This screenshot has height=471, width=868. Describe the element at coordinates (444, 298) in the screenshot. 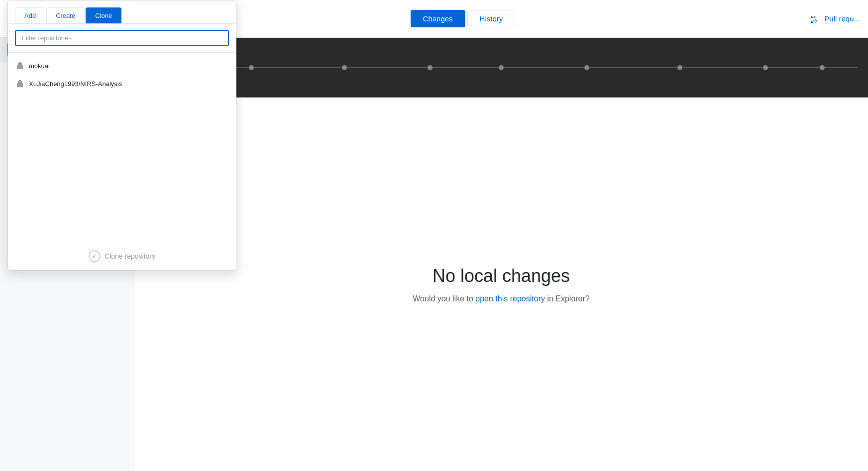

I see `no-changes-sub-prefix: Would you like to` at that location.